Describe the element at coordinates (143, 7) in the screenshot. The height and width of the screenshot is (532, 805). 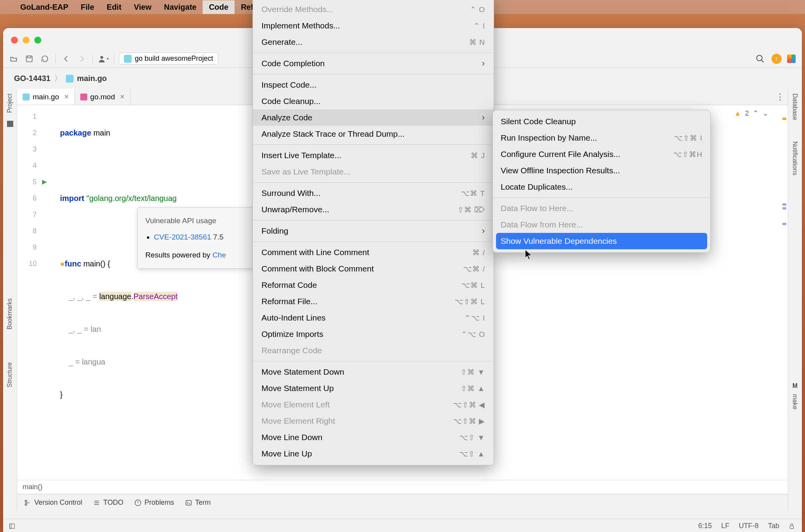
I see `menu-view: View` at that location.